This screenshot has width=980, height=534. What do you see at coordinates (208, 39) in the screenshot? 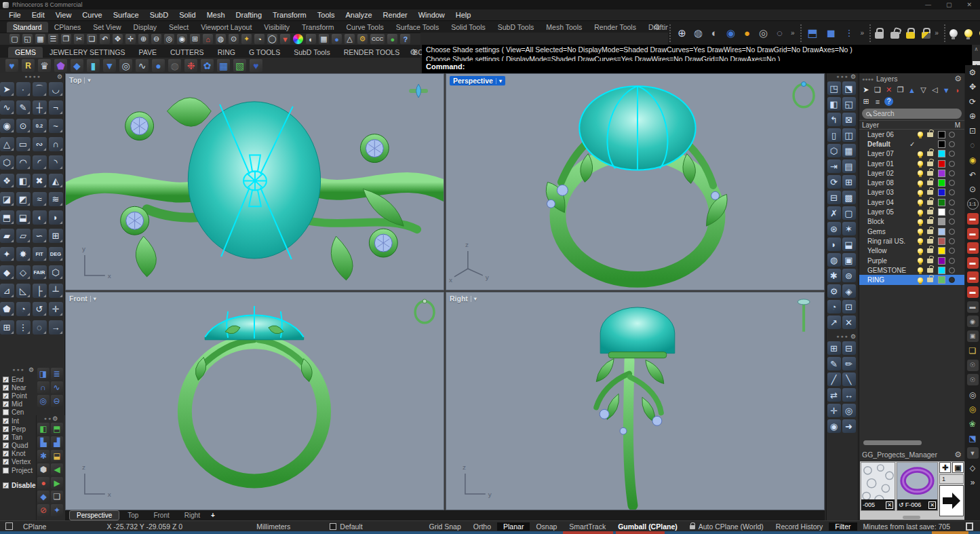
I see `standard-tool-icon: ⌂` at bounding box center [208, 39].